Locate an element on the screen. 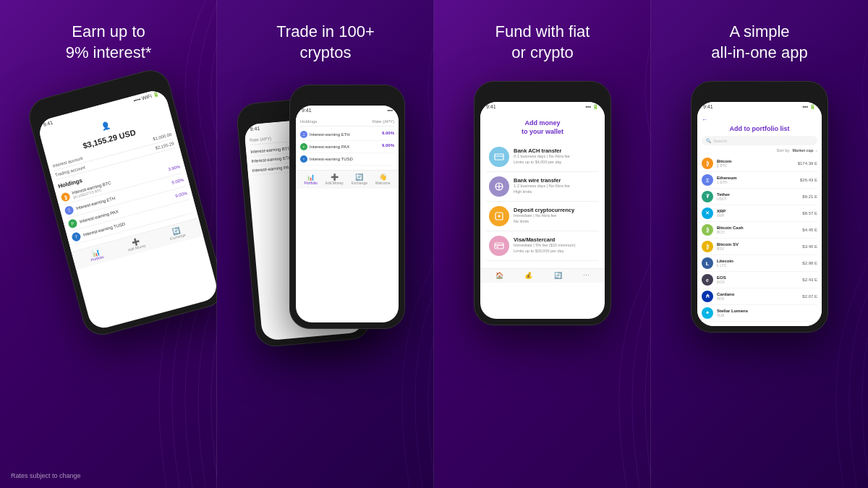 This screenshot has height=488, width=868. phone-screen-3: 9:41 ▪▪▪ 🔋 Add money to your wallet Bank… is located at coordinates (542, 210).